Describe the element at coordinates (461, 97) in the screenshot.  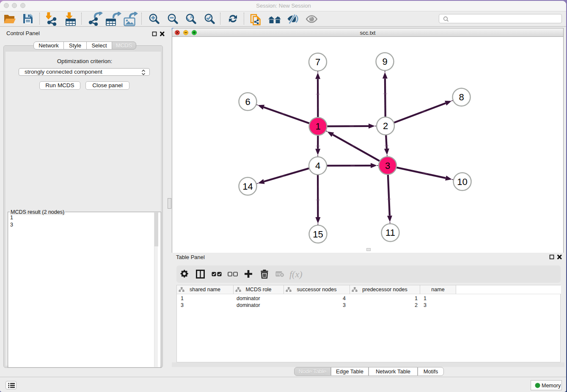
I see `svg-text: 8` at that location.